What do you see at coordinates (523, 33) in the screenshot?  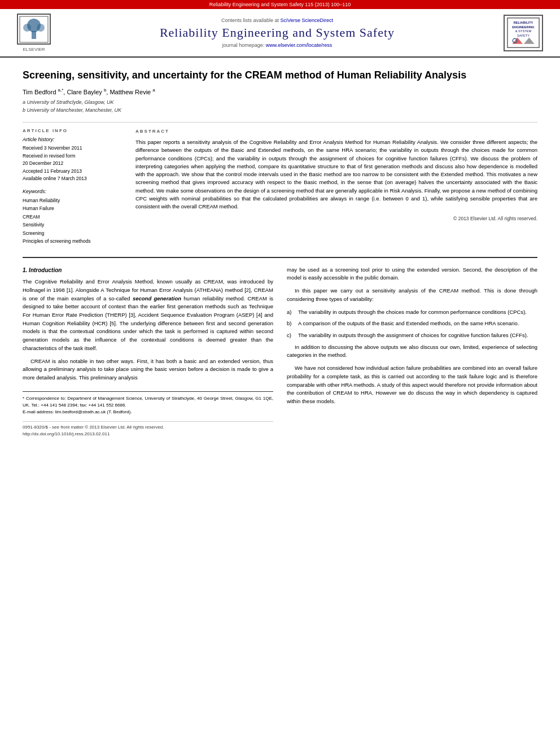 I see `journal-safety-icon: RELIABILITY ENGINEERING & SYSTEM SAFETY` at bounding box center [523, 33].